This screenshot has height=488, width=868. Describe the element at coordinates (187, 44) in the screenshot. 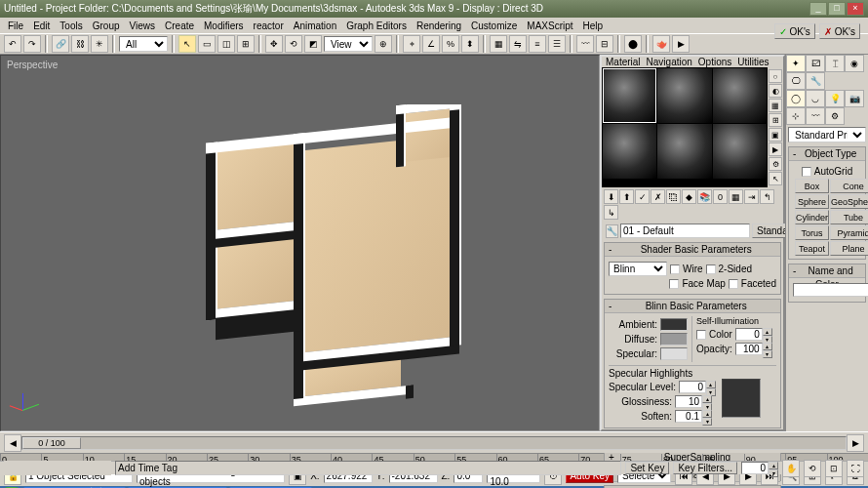

I see `select-button: ↖` at that location.